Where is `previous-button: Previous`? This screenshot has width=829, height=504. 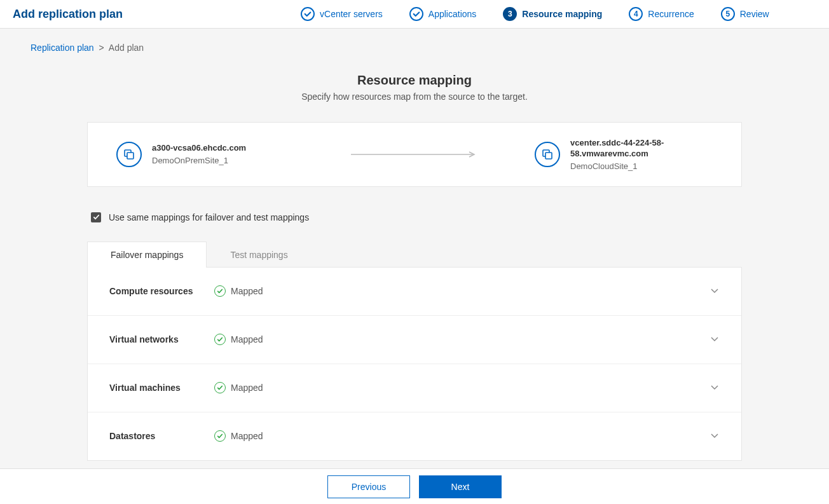
previous-button: Previous is located at coordinates (369, 487).